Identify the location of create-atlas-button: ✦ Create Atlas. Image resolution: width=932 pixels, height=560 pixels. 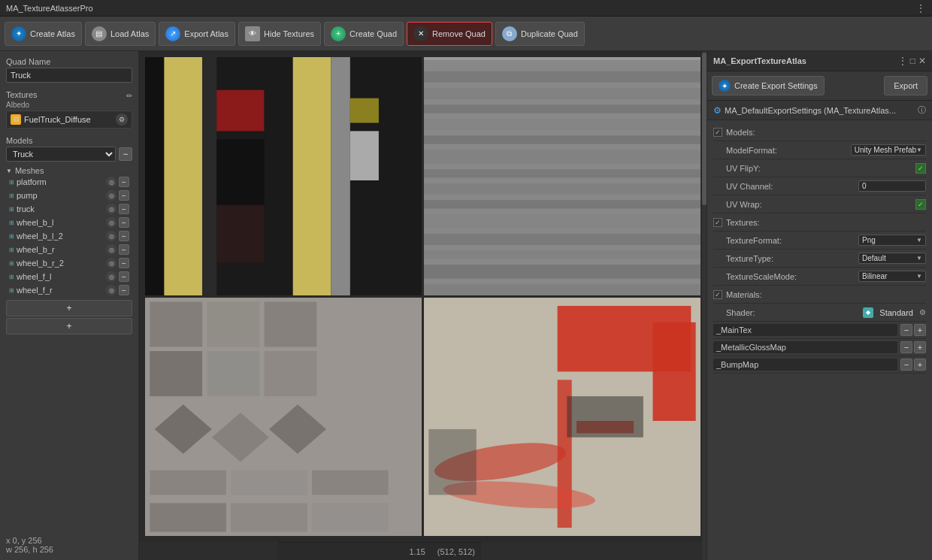
(44, 34).